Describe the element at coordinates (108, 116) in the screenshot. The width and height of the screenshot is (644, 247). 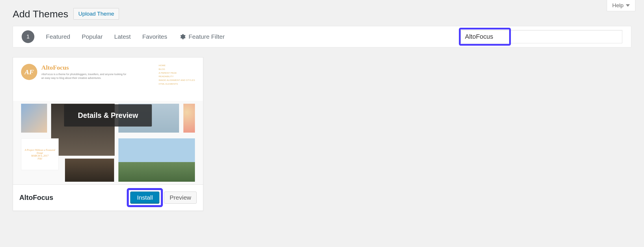
I see `details-preview-button: Details & Preview` at that location.